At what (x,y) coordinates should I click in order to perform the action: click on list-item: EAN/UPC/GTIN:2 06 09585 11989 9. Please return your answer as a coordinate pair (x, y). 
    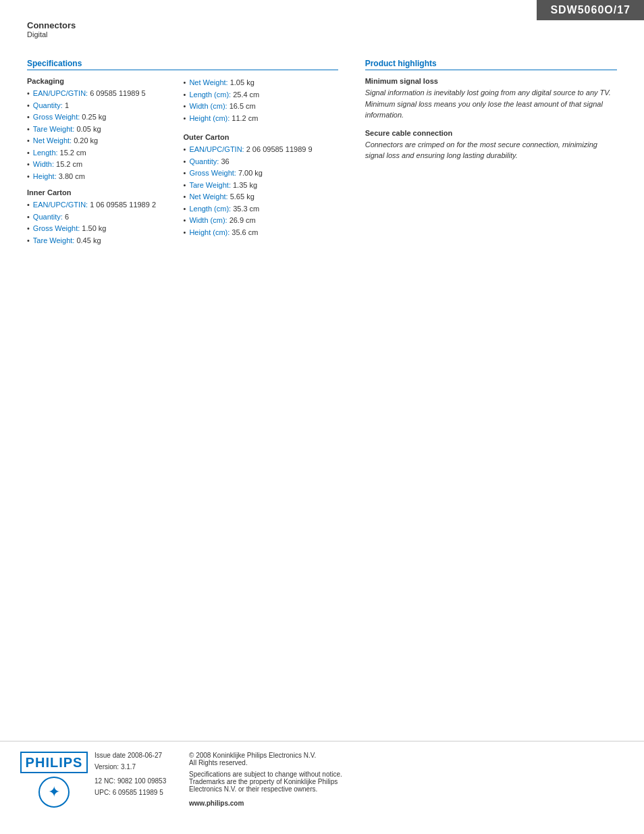
    Looking at the image, I should click on (261, 150).